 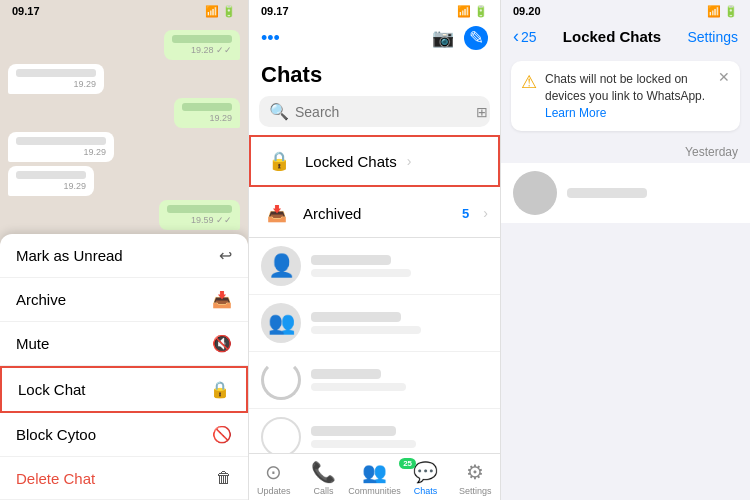 I want to click on mark-unread-icon: ↩, so click(x=226, y=256).